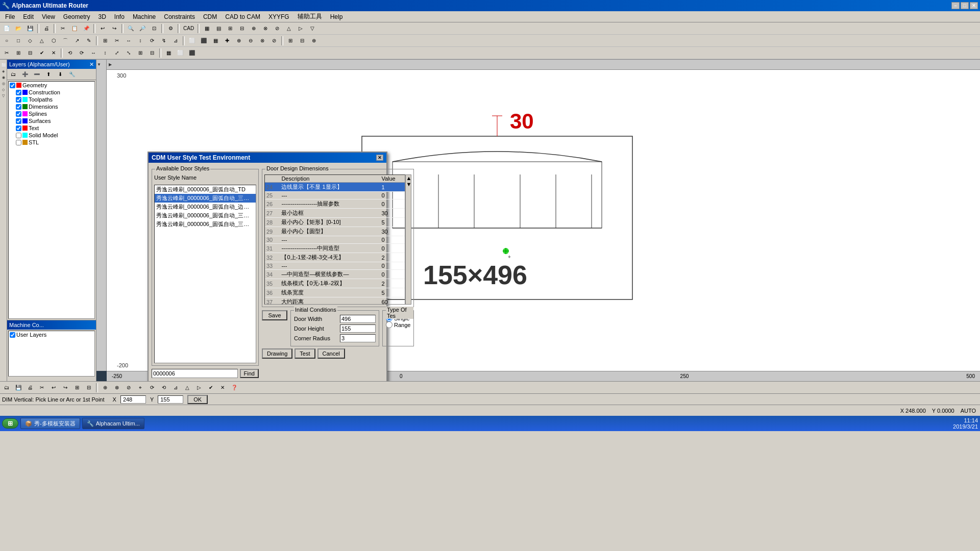 The width and height of the screenshot is (980, 551). I want to click on menu-constraints: Constraints, so click(180, 17).